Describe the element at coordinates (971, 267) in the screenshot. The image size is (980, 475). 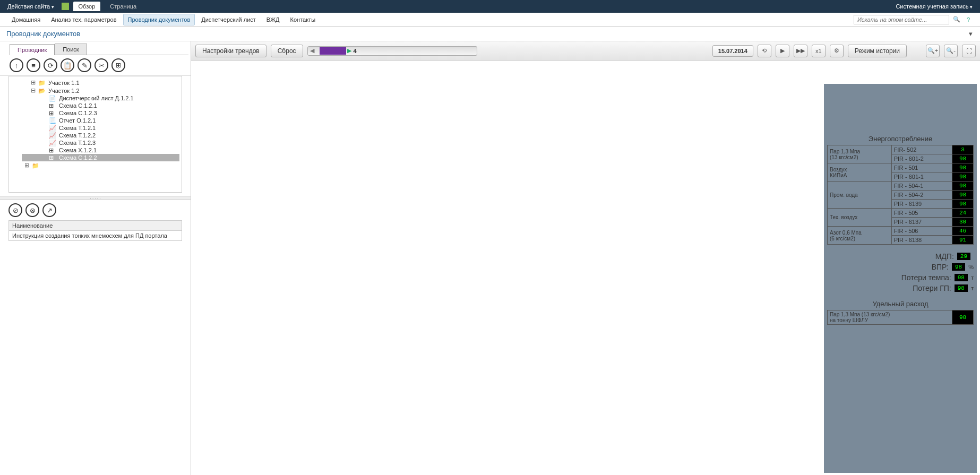
I see `summary-unit: %` at that location.